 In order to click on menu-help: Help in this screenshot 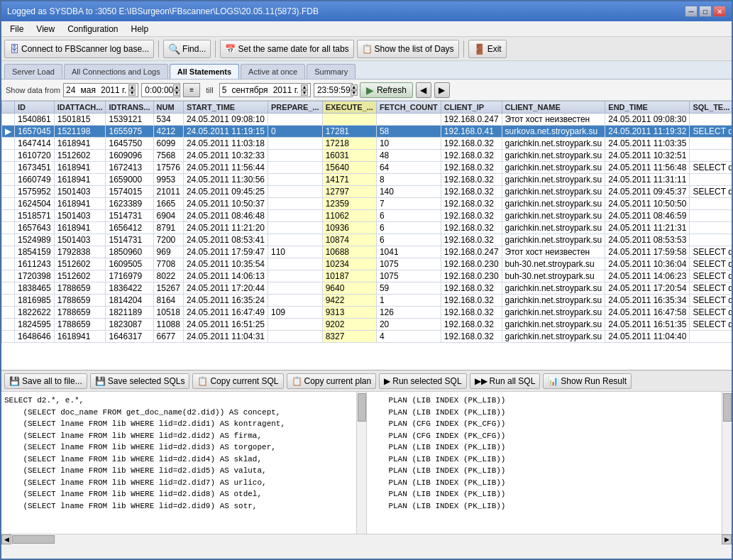, I will do `click(140, 29)`.